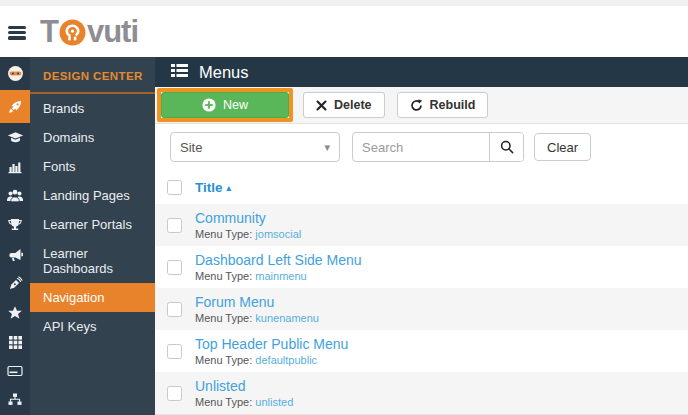 This screenshot has height=415, width=688. Describe the element at coordinates (236, 105) in the screenshot. I see `new-button-label: New` at that location.